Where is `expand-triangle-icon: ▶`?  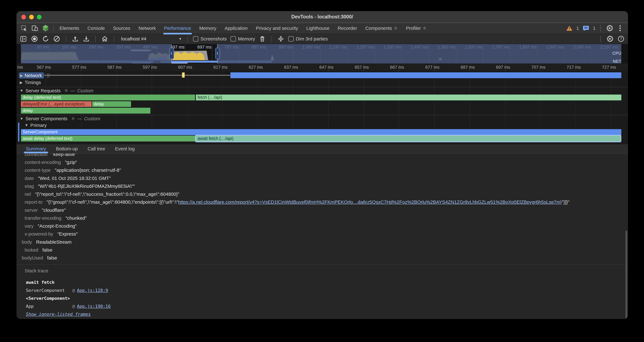
expand-triangle-icon: ▶ is located at coordinates (22, 76).